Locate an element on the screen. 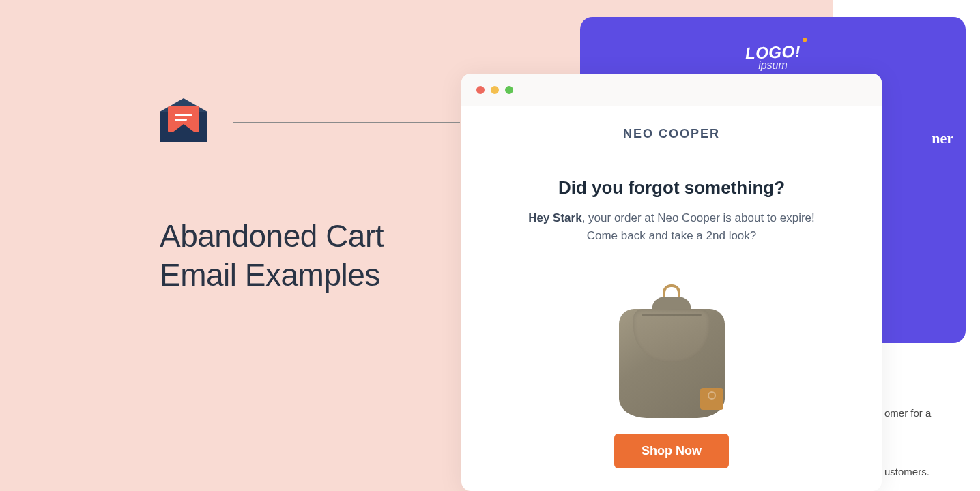 The image size is (980, 491). maximize-icon is located at coordinates (509, 90).